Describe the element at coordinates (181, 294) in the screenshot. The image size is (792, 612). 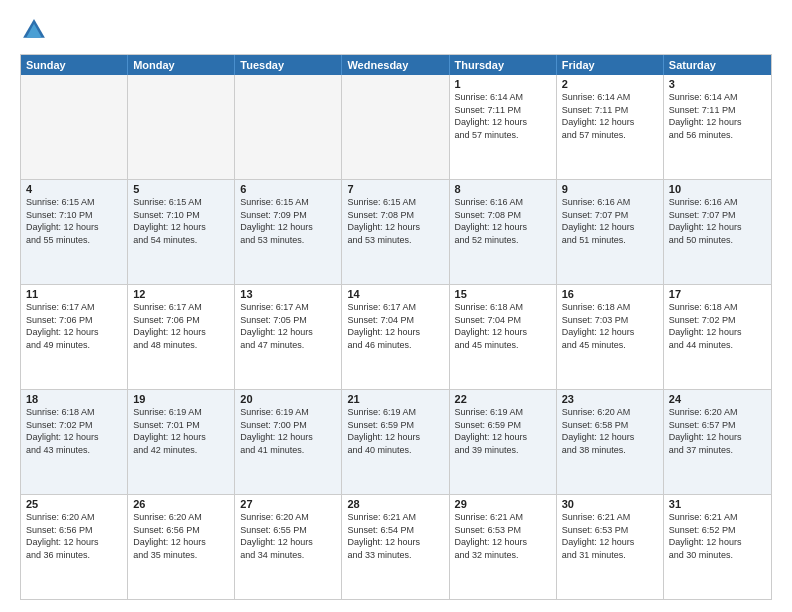
I see `day-number: 12` at that location.